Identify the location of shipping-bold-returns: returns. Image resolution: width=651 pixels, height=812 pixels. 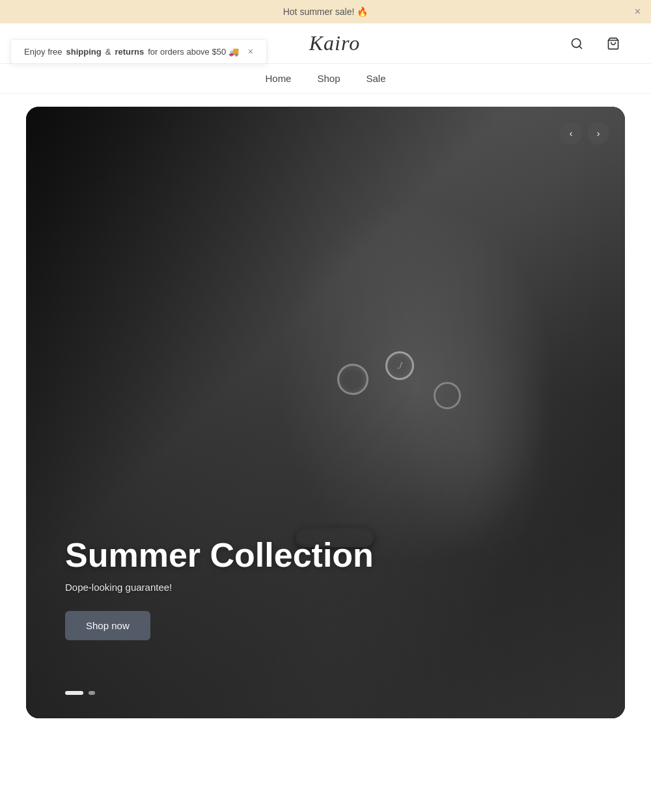
(129, 52).